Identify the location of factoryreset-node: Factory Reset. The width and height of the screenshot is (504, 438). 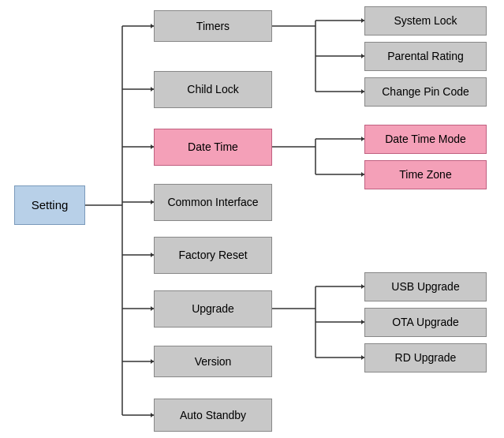
(213, 256).